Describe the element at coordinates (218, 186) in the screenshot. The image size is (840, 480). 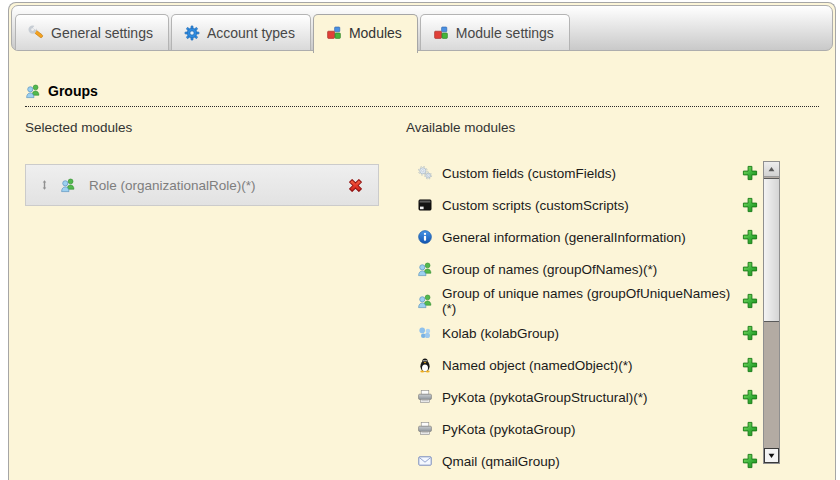
I see `module-label: Role (organizationalRole)(*)` at that location.